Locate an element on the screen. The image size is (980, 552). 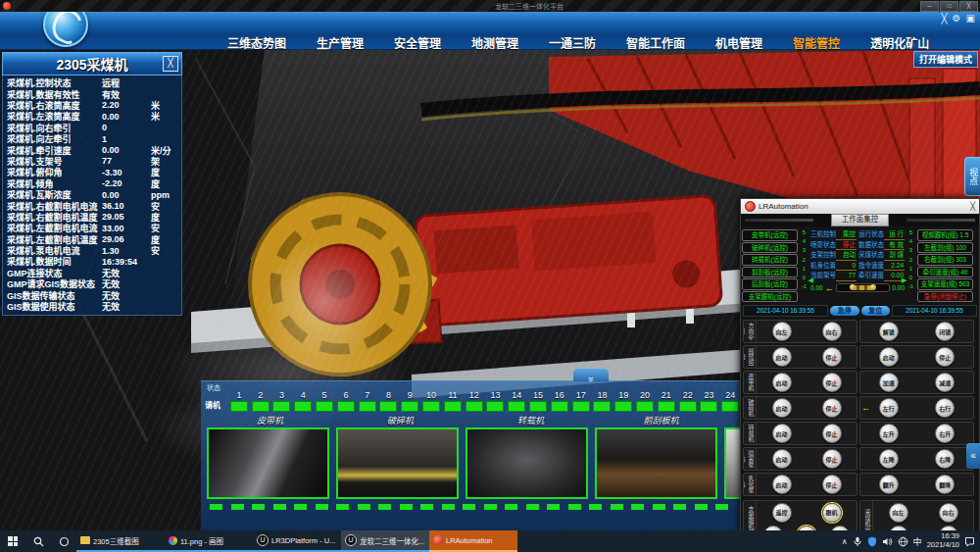
device-stop-button: 向右 is located at coordinates (832, 331).